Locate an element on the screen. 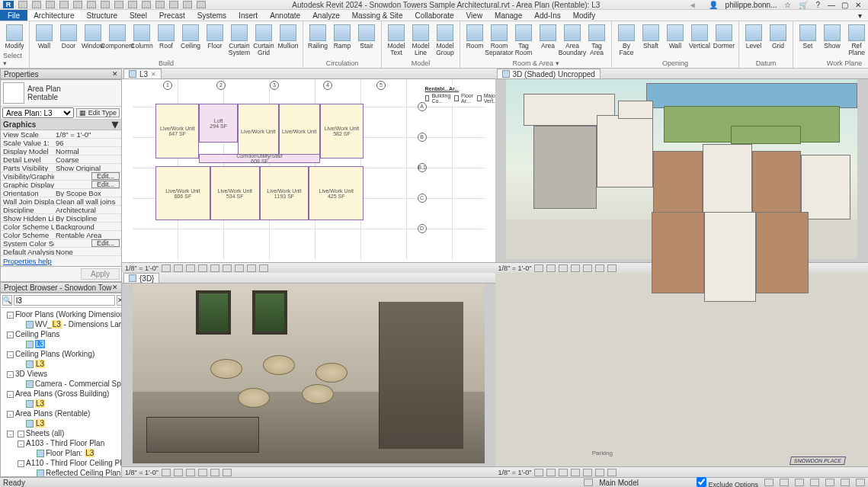 The height and width of the screenshot is (487, 868). door-button: Door is located at coordinates (69, 37).